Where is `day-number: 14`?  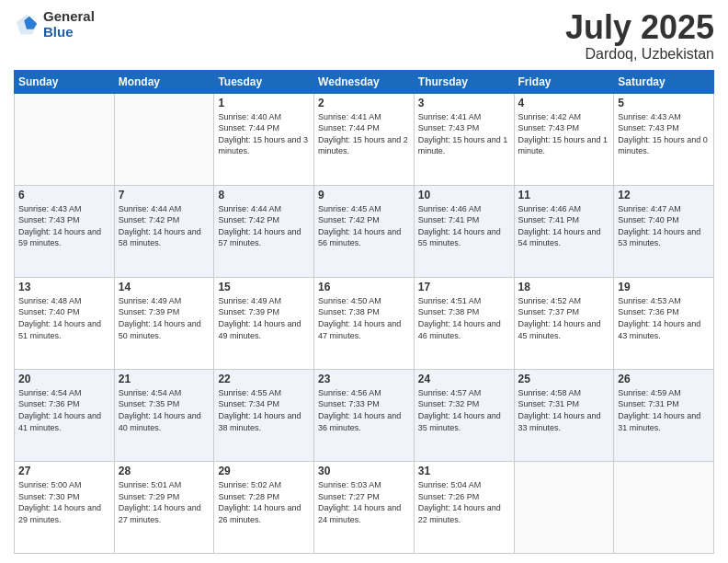
day-number: 14 is located at coordinates (165, 287).